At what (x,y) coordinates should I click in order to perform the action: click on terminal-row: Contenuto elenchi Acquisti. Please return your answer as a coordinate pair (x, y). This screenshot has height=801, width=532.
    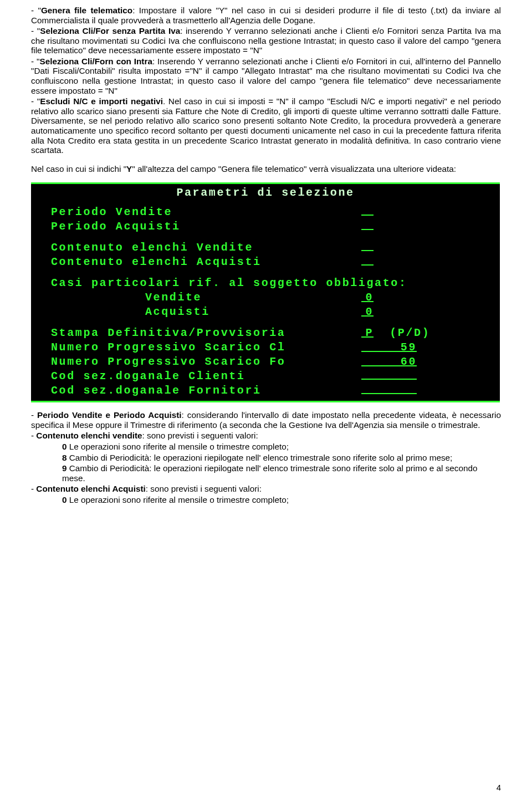
    Looking at the image, I should click on (265, 262).